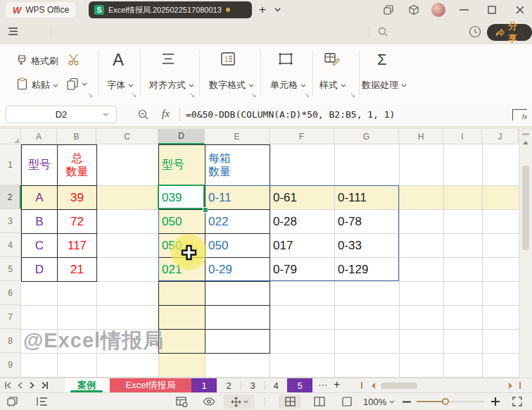 The width and height of the screenshot is (532, 410). Describe the element at coordinates (399, 386) in the screenshot. I see `hscroll-thumb` at that location.